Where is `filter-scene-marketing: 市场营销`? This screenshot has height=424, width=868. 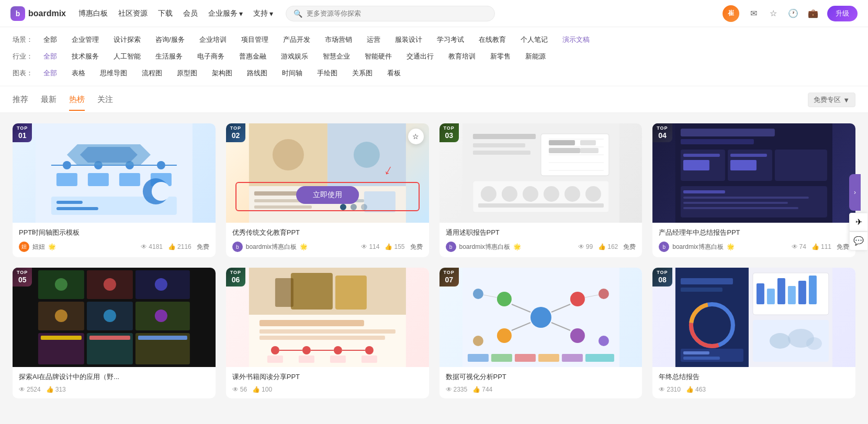
filter-scene-marketing: 市场营销 is located at coordinates (339, 40).